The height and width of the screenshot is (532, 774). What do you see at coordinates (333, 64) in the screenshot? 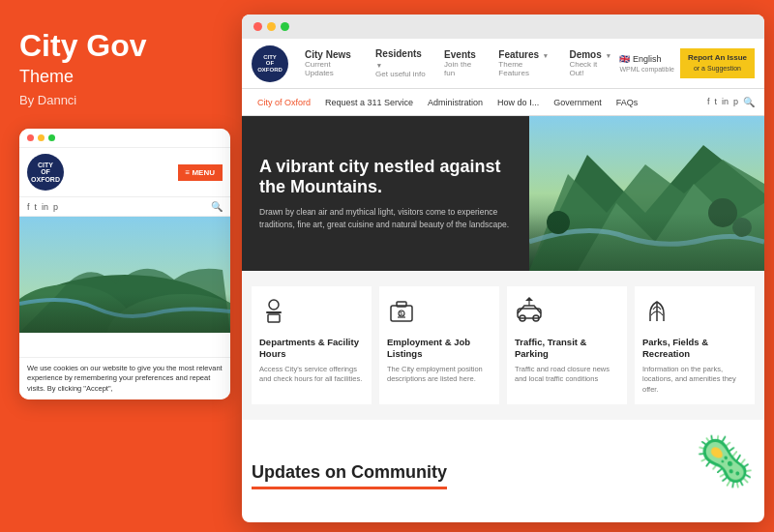
I see `nav-city-news: City News Current Updates` at bounding box center [333, 64].